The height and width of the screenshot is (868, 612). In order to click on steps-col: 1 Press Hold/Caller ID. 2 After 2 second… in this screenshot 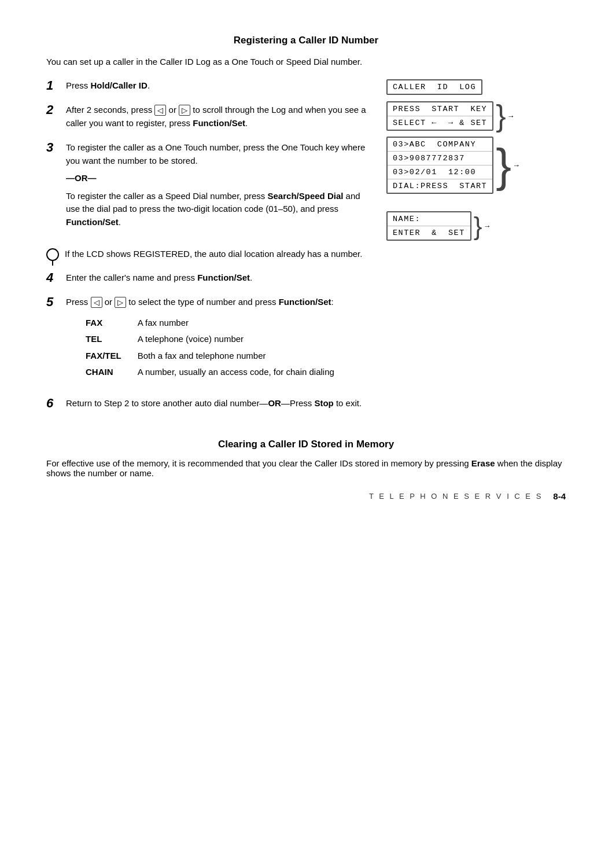, I will do `click(208, 157)`.